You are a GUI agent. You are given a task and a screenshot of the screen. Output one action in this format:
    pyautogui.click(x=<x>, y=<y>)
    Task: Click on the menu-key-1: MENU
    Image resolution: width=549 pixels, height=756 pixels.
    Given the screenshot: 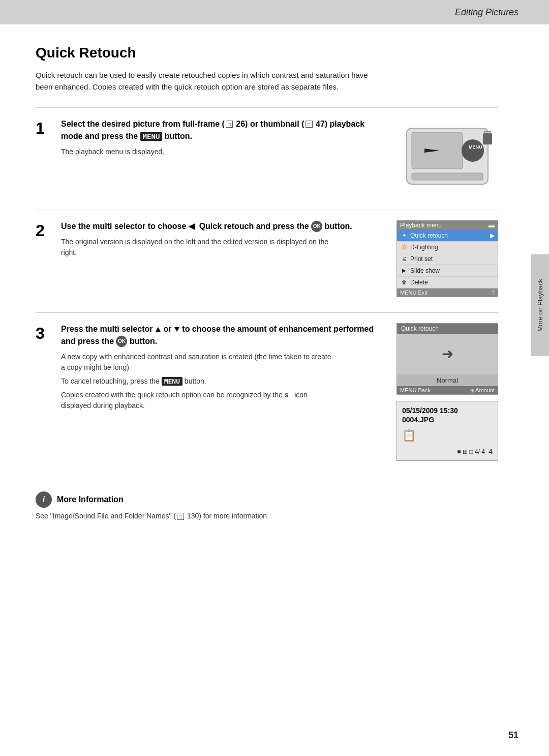 What is the action you would take?
    pyautogui.click(x=151, y=136)
    